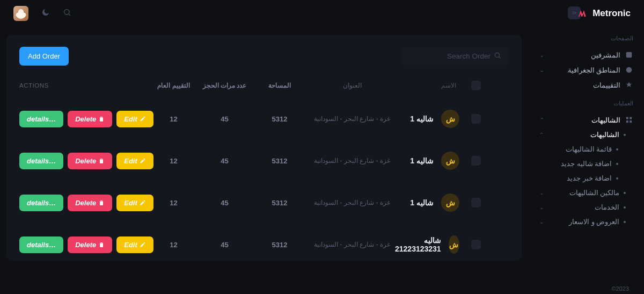 Image resolution: width=644 pixels, height=294 pixels. I want to click on brand: Metronic, so click(604, 13).